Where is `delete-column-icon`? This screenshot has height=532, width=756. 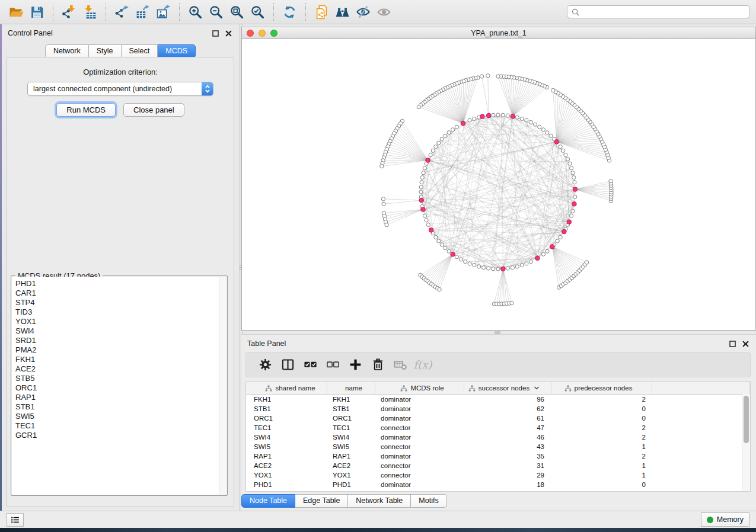
delete-column-icon is located at coordinates (378, 365).